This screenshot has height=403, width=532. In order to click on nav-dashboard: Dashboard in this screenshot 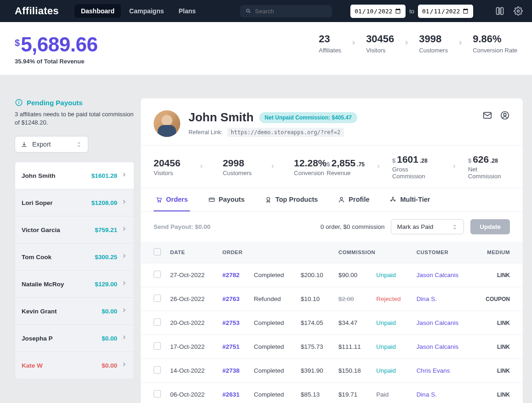, I will do `click(97, 11)`.